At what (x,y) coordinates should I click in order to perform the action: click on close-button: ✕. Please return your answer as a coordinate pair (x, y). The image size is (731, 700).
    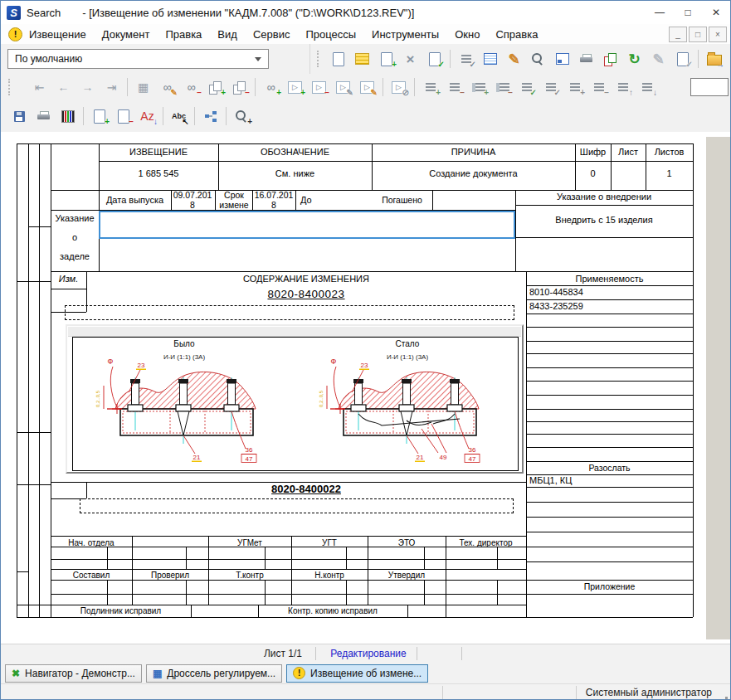
    Looking at the image, I should click on (716, 12).